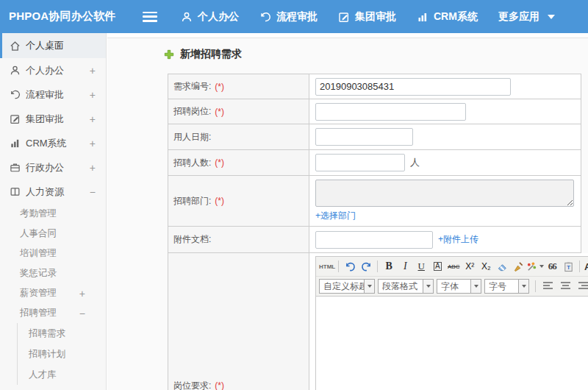 The width and height of the screenshot is (588, 390). Describe the element at coordinates (294, 16) in the screenshot. I see `top-header: PHPOA协同办公软件 个人办公 流程审批` at that location.